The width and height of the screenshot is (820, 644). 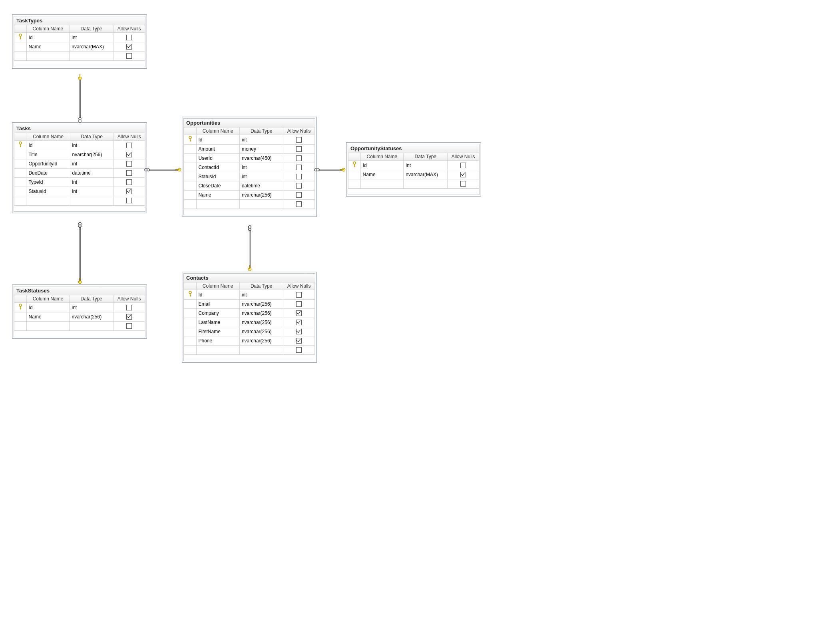 What do you see at coordinates (414, 175) in the screenshot?
I see `table-row: Namenvarchar(MAX)` at bounding box center [414, 175].